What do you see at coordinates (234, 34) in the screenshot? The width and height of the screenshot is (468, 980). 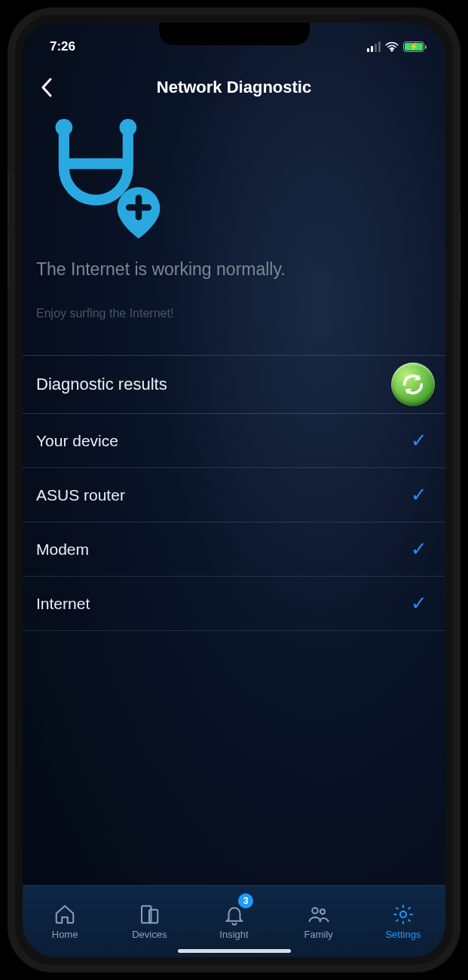 I see `notch` at bounding box center [234, 34].